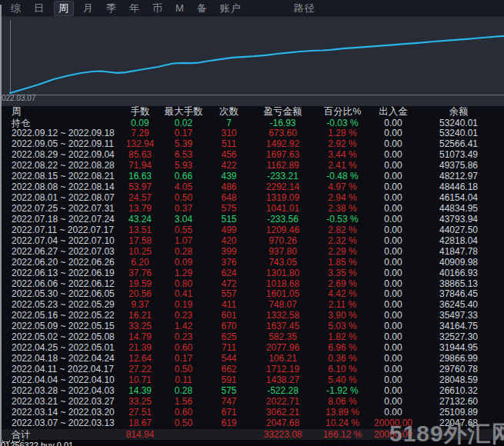 This screenshot has width=504, height=446. What do you see at coordinates (283, 359) in the screenshot?
I see `pl-cell: 106.21` at bounding box center [283, 359].